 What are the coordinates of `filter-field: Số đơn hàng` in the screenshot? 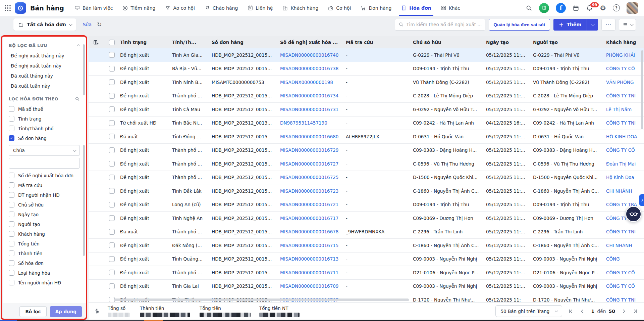 It's located at (44, 138).